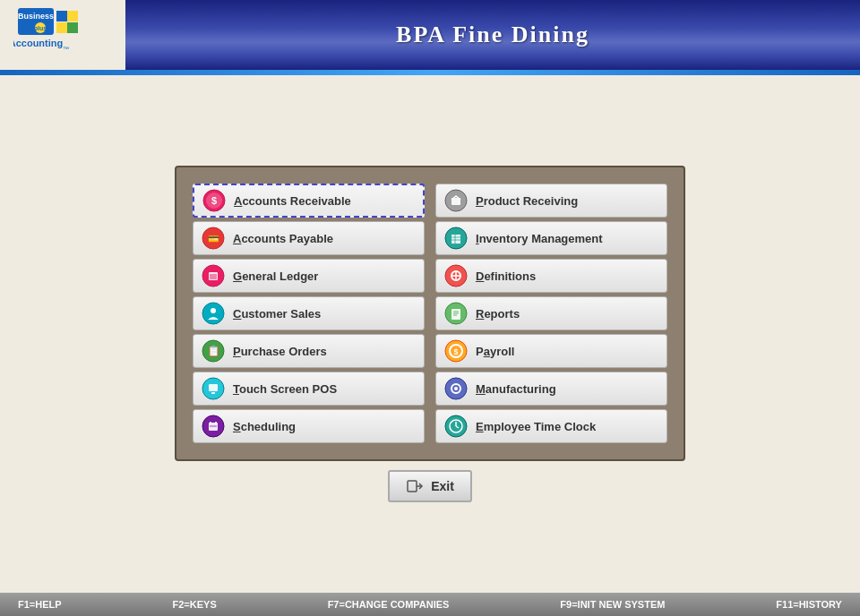 The height and width of the screenshot is (616, 860). Describe the element at coordinates (456, 276) in the screenshot. I see `df-icon` at that location.